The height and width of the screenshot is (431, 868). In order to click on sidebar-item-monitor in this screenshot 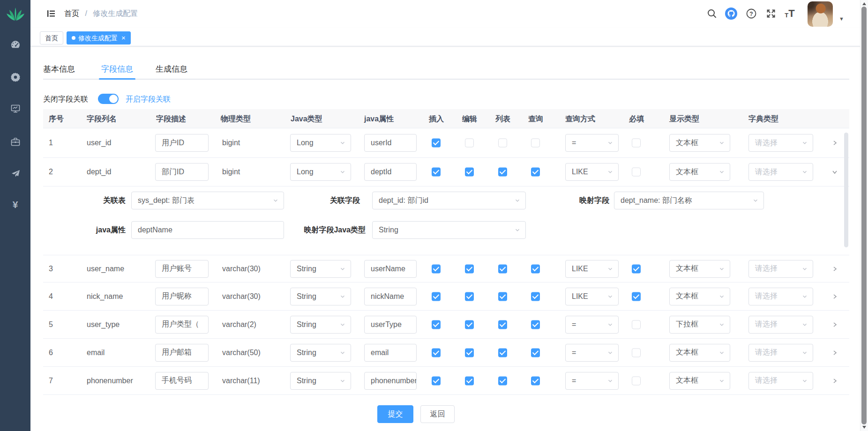, I will do `click(15, 109)`.